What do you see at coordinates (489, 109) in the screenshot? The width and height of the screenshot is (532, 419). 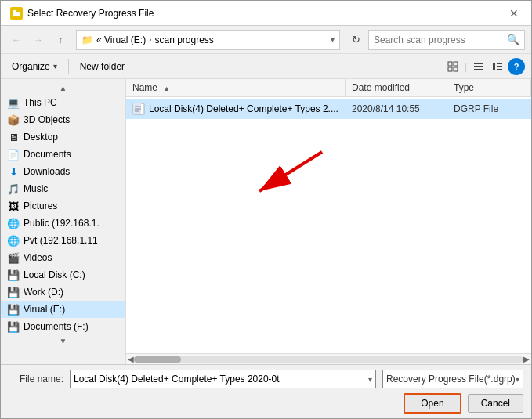 I see `file-cell-type: DGRP File` at bounding box center [489, 109].